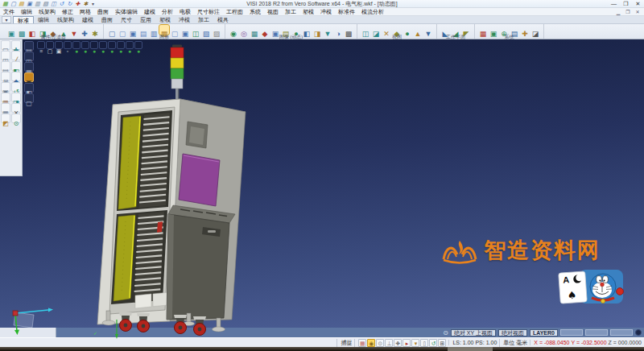  I want to click on maximize-button: ❐, so click(626, 3).